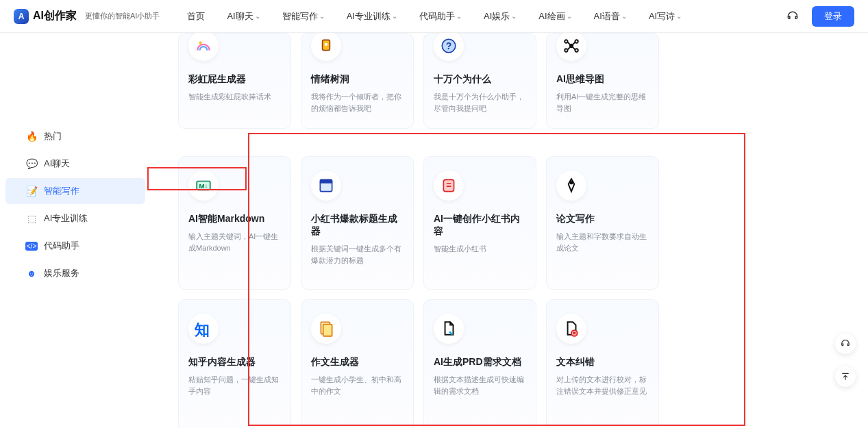 The height and width of the screenshot is (428, 868). What do you see at coordinates (21, 16) in the screenshot?
I see `logo-icon: A` at bounding box center [21, 16].